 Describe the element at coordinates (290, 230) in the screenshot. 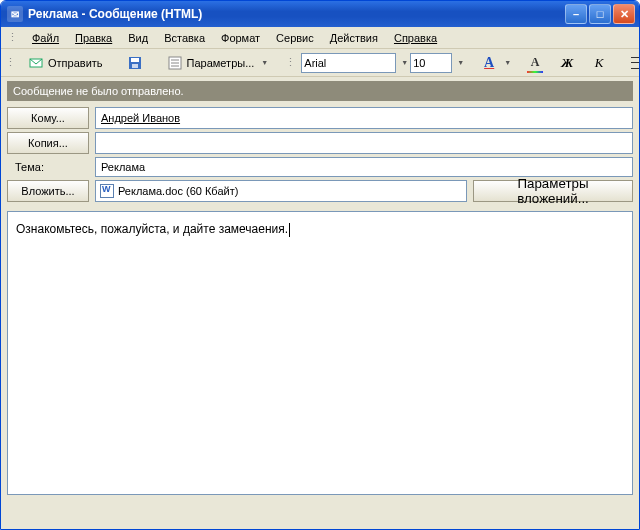

I see `text-cursor` at that location.